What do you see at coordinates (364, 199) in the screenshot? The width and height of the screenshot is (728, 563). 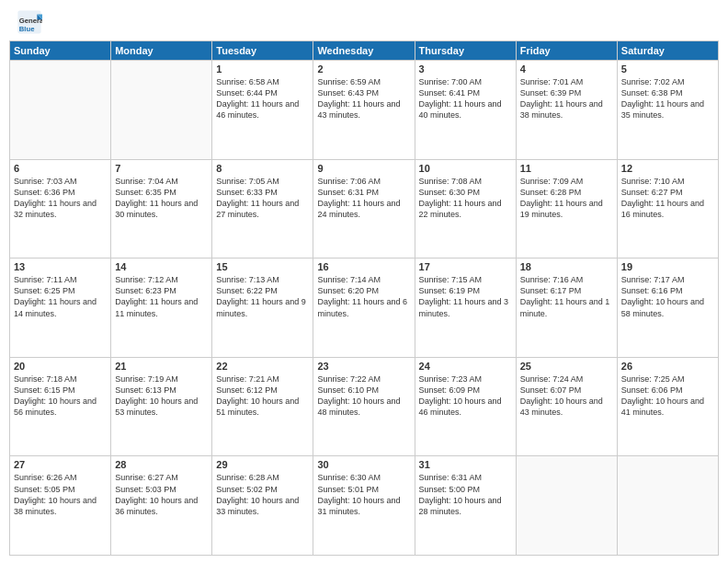 I see `day-info: Sunrise: 7:06 AM Sunset: 6:31 PM Dayligh…` at bounding box center [364, 199].